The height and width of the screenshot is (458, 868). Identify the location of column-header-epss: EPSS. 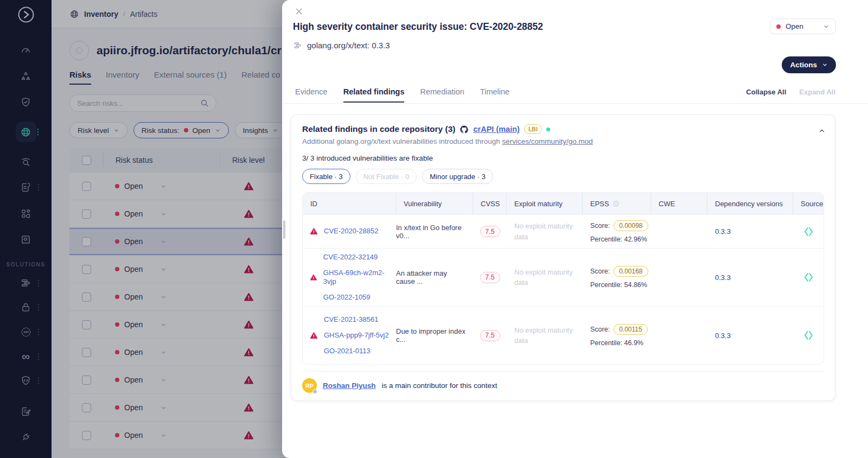
(617, 203).